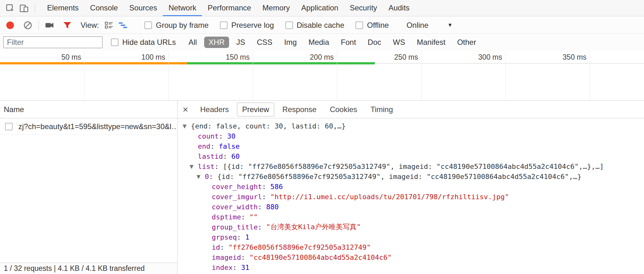 This screenshot has height=274, width=644. What do you see at coordinates (67, 25) in the screenshot?
I see `filter-funnel-button` at bounding box center [67, 25].